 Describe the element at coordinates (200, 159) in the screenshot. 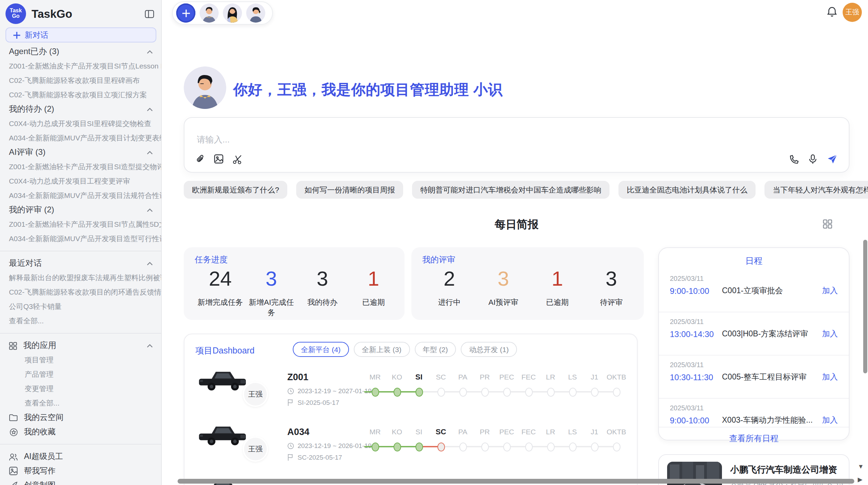

I see `attachment-icon` at that location.